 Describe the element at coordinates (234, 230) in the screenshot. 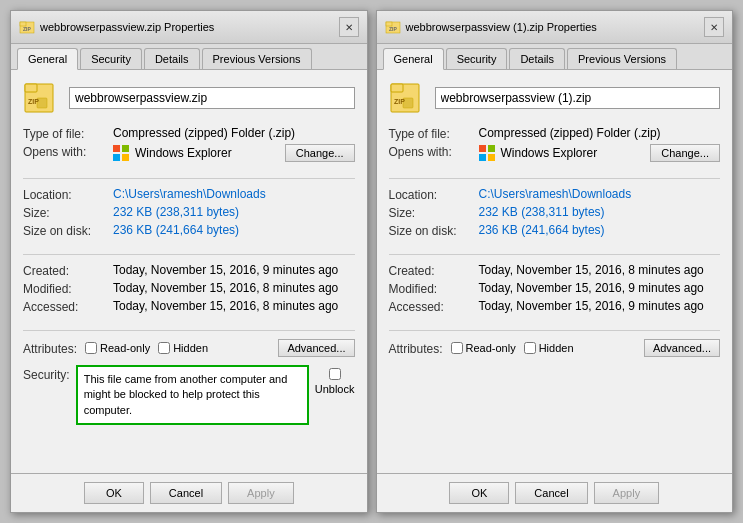

I see `size-on-disk-value-1: 236 KB (241,664 bytes)` at that location.